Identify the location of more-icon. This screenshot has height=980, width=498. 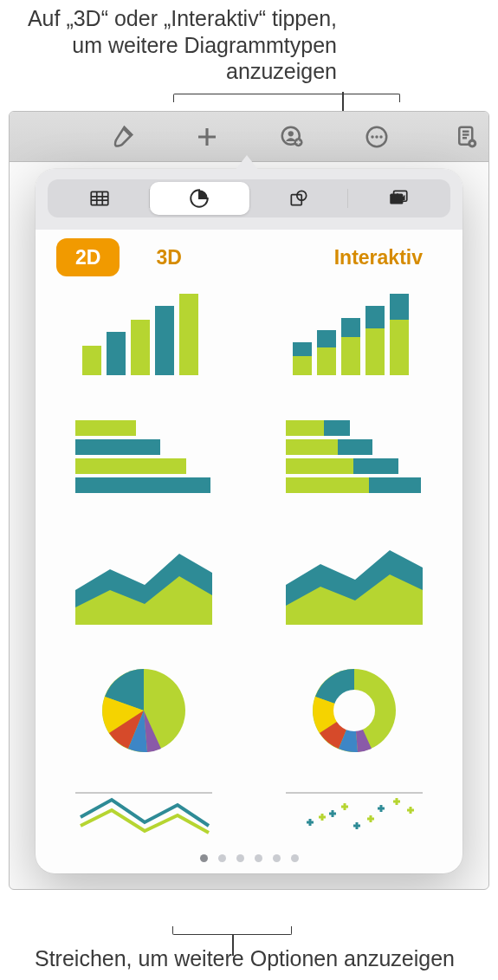
(377, 137).